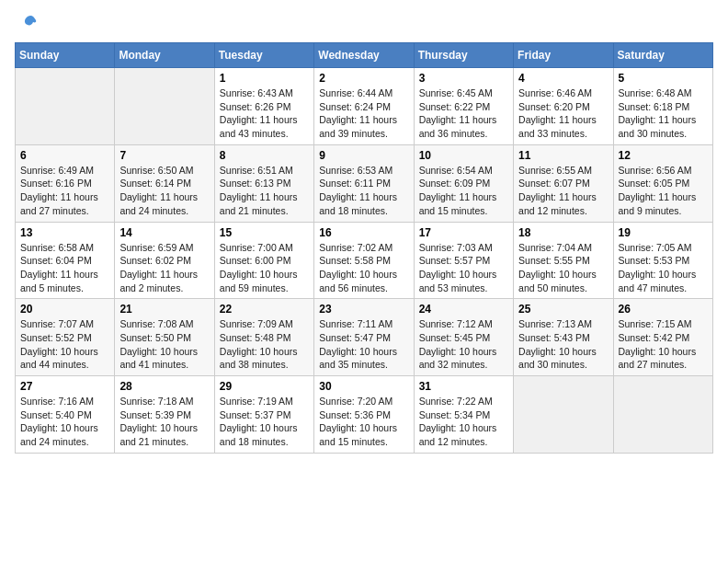 This screenshot has width=728, height=563. Describe the element at coordinates (64, 309) in the screenshot. I see `day-number: 20` at that location.